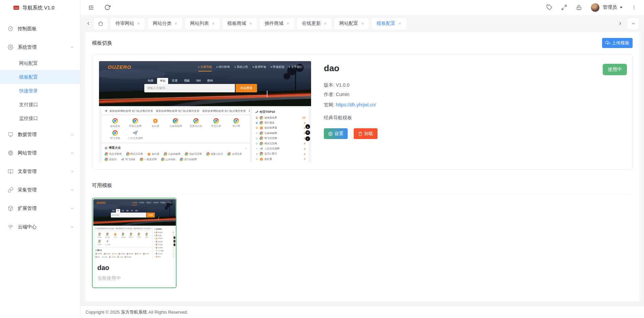 The height and width of the screenshot is (318, 644). Describe the element at coordinates (134, 243) in the screenshot. I see `available-template-card: OUZERO 分类导航排行榜单系统公告收录申请申请友链关于我们 热搜本站百度视频…` at that location.